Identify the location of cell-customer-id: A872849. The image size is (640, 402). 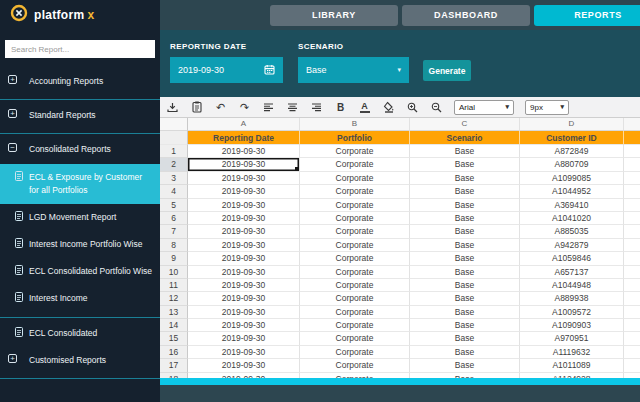
(572, 152).